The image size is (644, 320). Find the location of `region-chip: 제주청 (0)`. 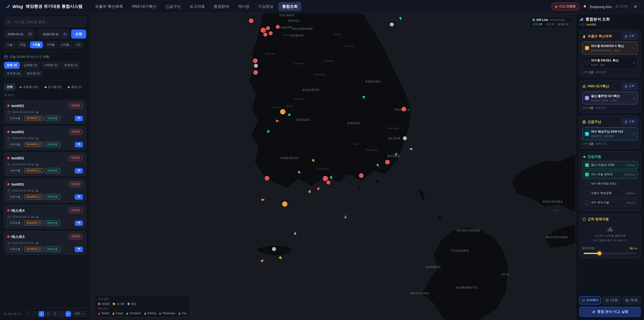

region-chip: 제주청 (0) is located at coordinates (14, 74).